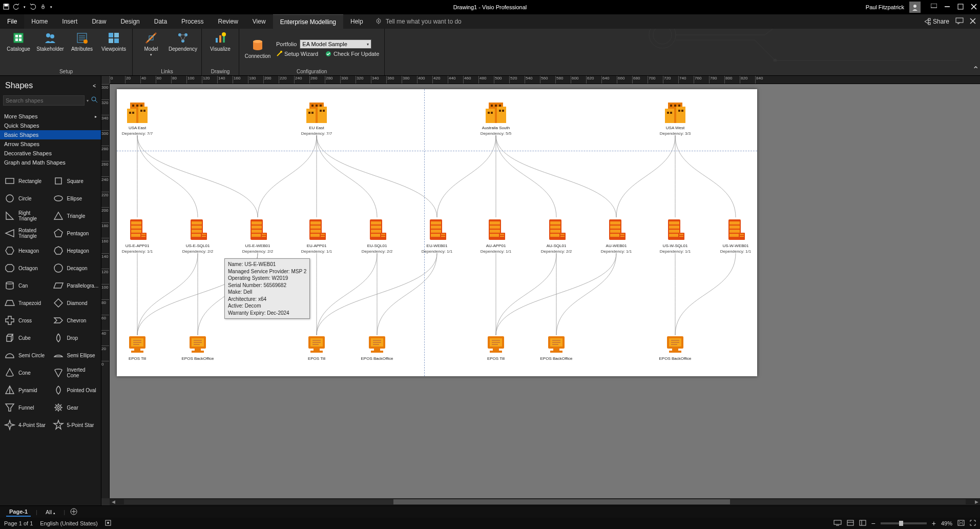 This screenshot has height=529, width=980. I want to click on fit-to-window-icon, so click(961, 523).